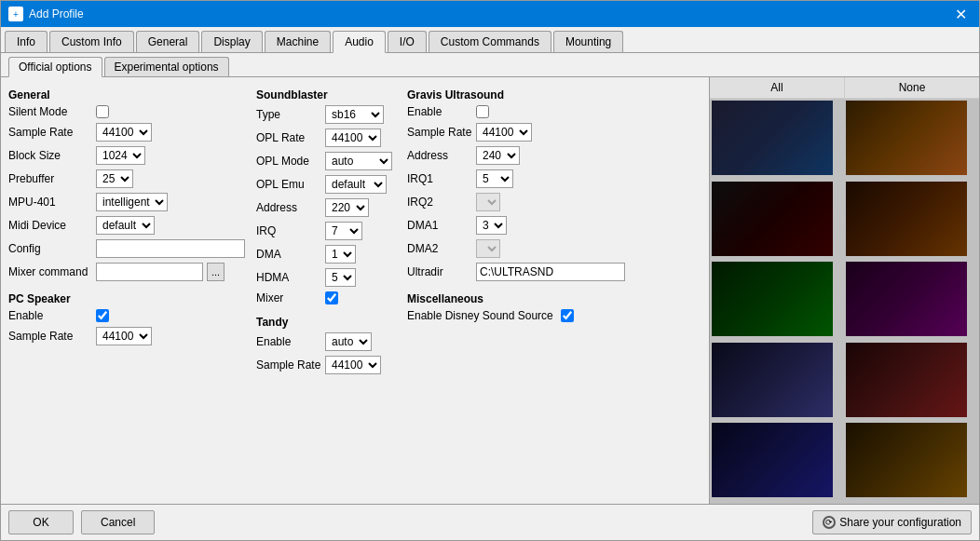  What do you see at coordinates (170, 249) in the screenshot?
I see `config-input` at bounding box center [170, 249].